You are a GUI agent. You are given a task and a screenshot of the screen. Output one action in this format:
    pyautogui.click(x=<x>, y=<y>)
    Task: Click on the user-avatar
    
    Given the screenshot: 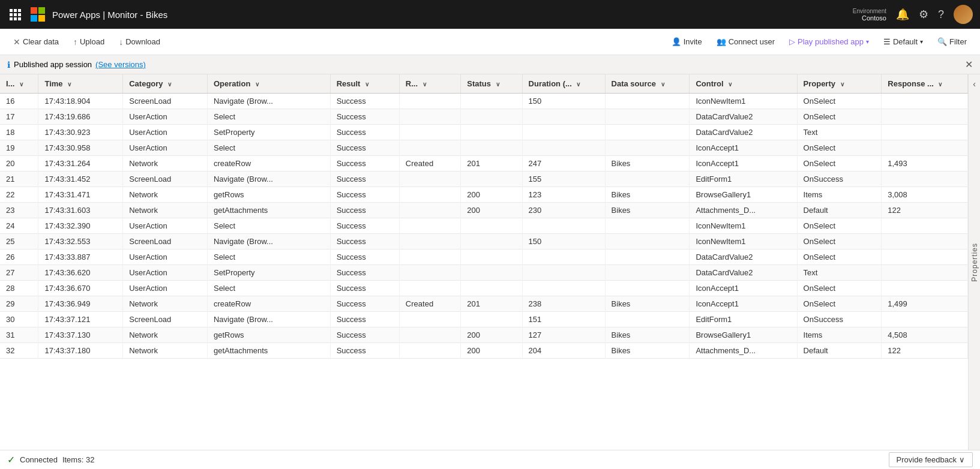 What is the action you would take?
    pyautogui.click(x=963, y=14)
    